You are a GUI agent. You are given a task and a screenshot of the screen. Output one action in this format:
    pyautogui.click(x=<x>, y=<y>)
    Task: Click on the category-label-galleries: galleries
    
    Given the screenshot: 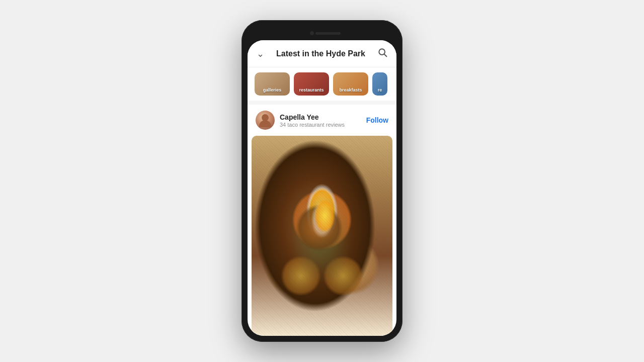 What is the action you would take?
    pyautogui.click(x=272, y=90)
    